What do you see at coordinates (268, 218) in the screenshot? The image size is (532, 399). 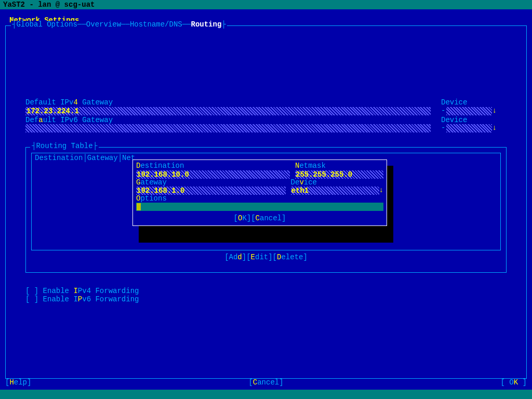 I see `dialog-cancel-button: [Cancel]` at bounding box center [268, 218].